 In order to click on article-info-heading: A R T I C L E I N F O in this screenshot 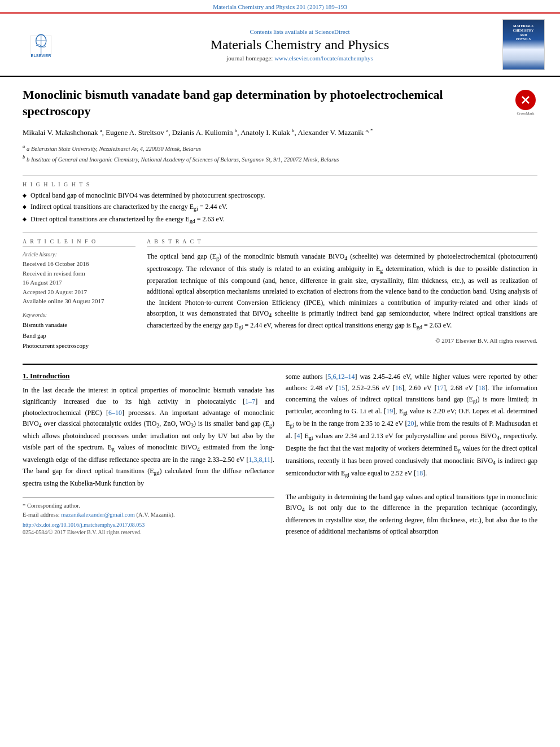, I will do `click(79, 243)`.